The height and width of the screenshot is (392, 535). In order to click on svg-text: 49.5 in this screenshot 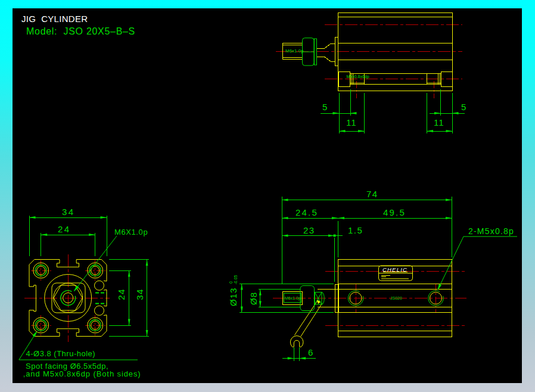, I will do `click(394, 212)`.